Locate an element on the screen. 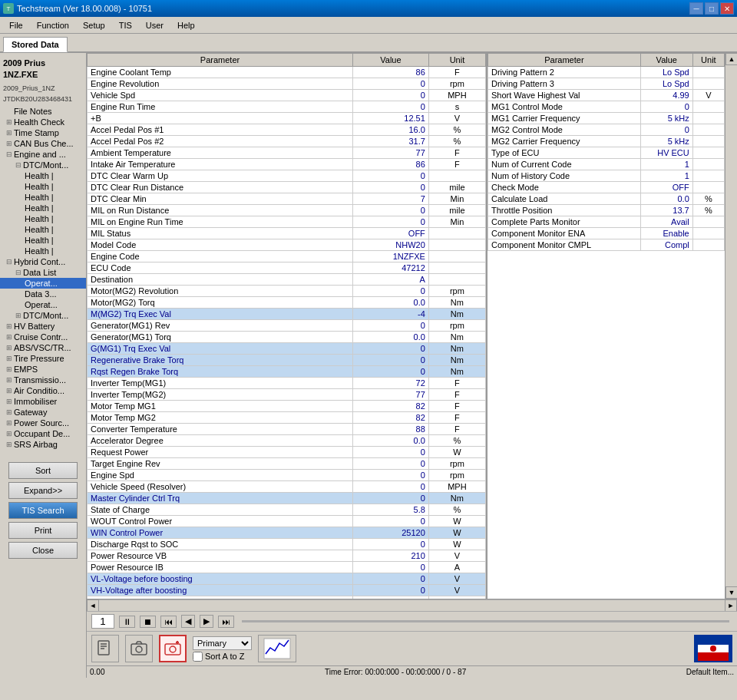 The image size is (737, 700). print-button: Print is located at coordinates (43, 530).